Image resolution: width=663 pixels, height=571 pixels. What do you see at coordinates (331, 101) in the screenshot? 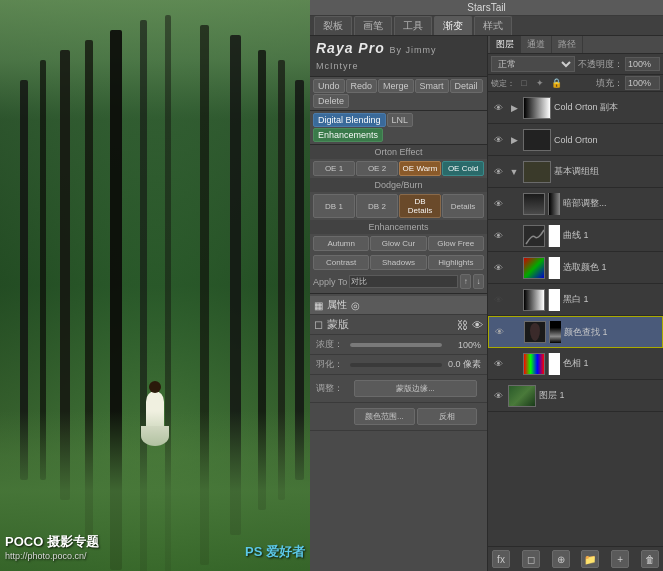
I see `btn-delete: Delete` at bounding box center [331, 101].